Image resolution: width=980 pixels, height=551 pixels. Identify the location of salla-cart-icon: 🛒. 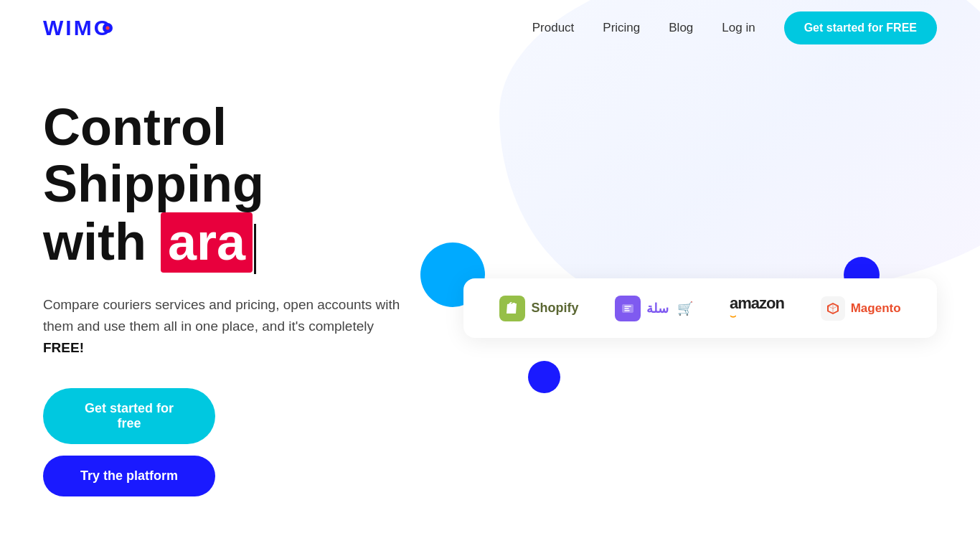
(685, 309).